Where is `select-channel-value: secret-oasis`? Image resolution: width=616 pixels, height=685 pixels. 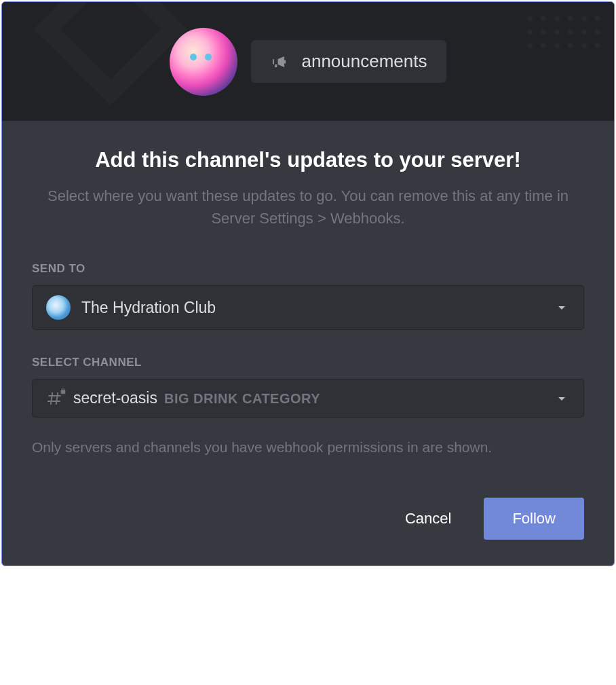
select-channel-value: secret-oasis is located at coordinates (115, 398).